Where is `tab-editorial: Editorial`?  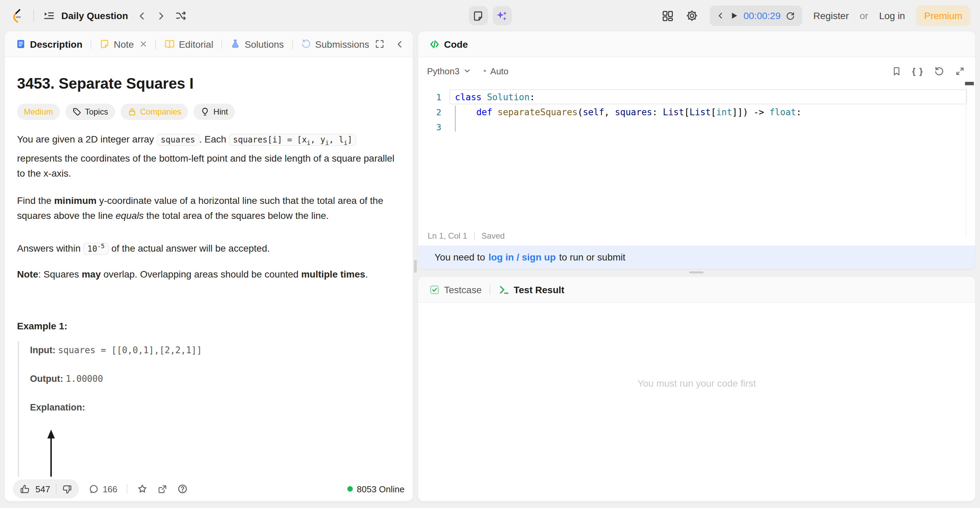 tab-editorial: Editorial is located at coordinates (188, 44).